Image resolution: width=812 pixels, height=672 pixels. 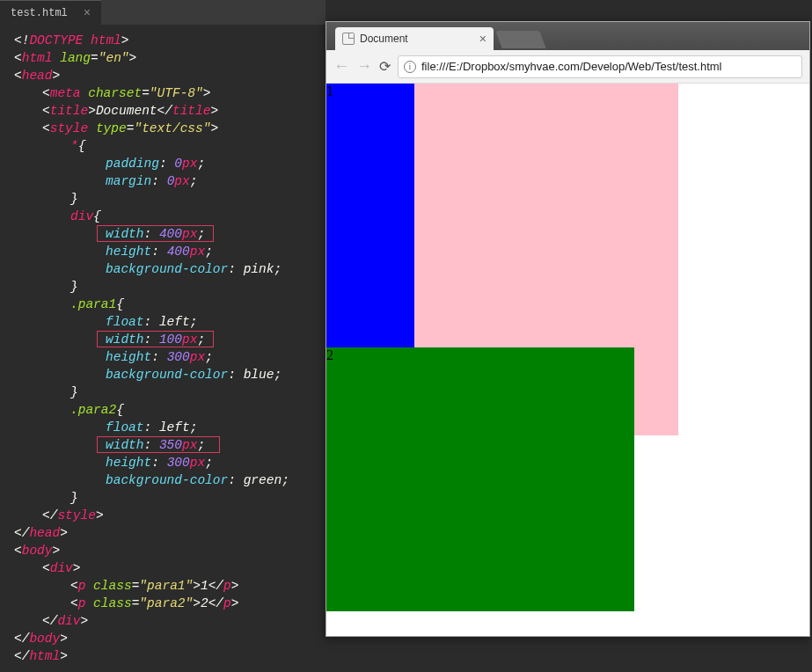 What do you see at coordinates (263, 480) in the screenshot?
I see `val-green: green` at bounding box center [263, 480].